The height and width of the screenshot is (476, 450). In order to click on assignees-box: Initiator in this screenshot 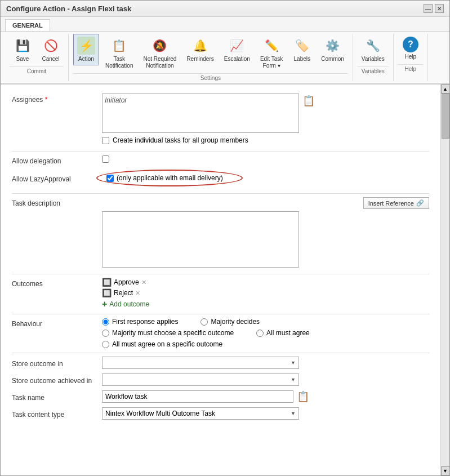, I will do `click(201, 113)`.